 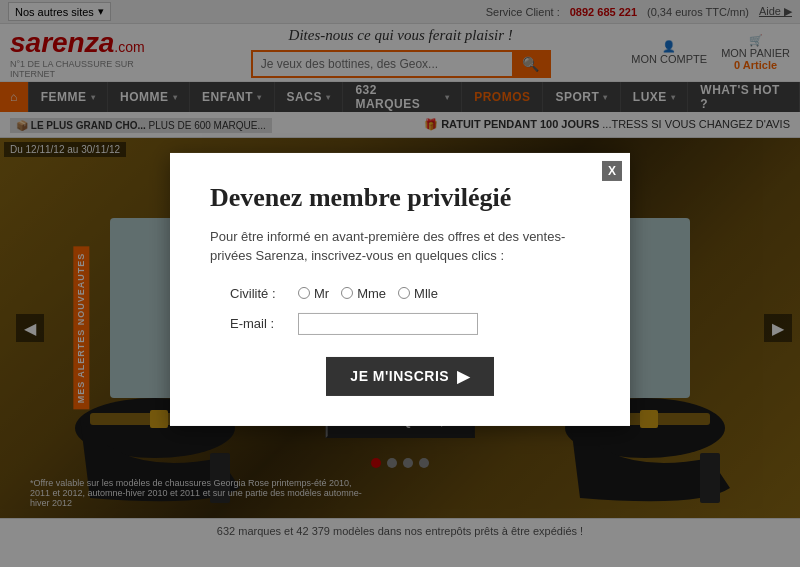 What do you see at coordinates (400, 197) in the screenshot?
I see `modal-title: Devenez membre privilégié` at bounding box center [400, 197].